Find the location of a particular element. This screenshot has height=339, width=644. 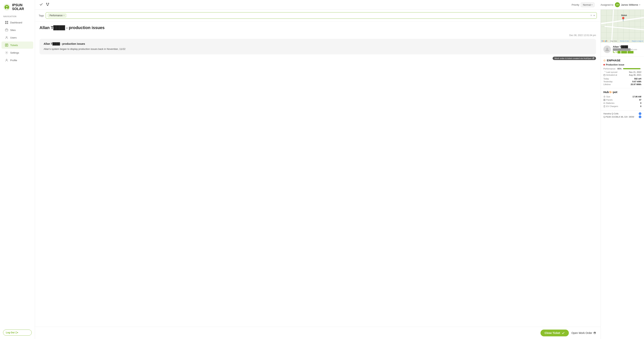

ticket-title: Allan T████ - production issues is located at coordinates (318, 28).